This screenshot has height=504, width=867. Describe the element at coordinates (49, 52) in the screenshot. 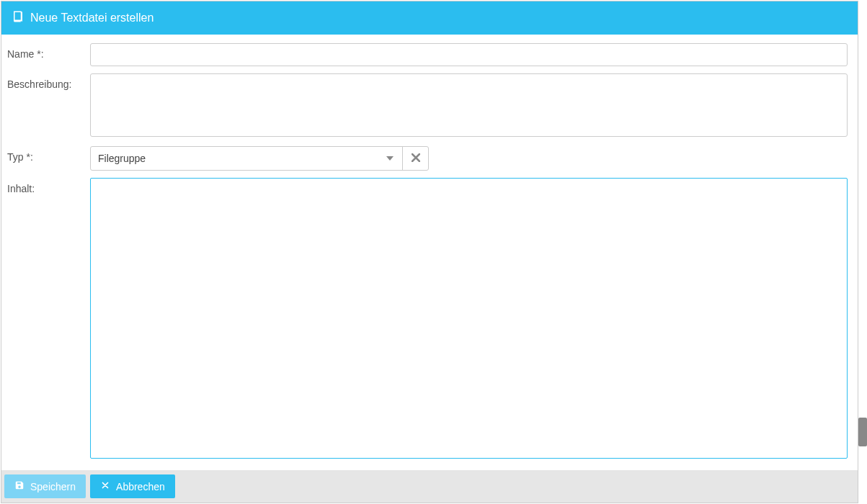

I see `label-name: Name *:` at that location.